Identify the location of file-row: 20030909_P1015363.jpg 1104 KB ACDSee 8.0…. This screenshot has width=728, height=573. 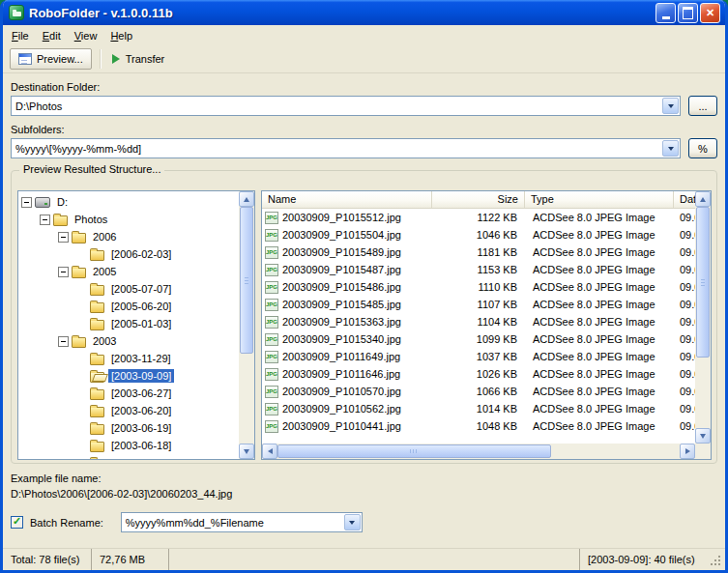
(479, 322).